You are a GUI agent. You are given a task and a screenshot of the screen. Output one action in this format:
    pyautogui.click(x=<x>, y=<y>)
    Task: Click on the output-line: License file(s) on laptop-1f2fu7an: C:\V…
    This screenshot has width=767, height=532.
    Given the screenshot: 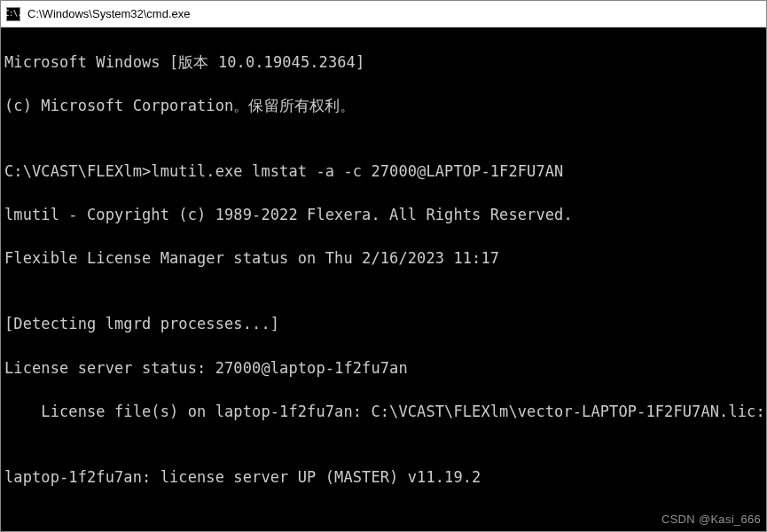 What is the action you would take?
    pyautogui.click(x=383, y=411)
    